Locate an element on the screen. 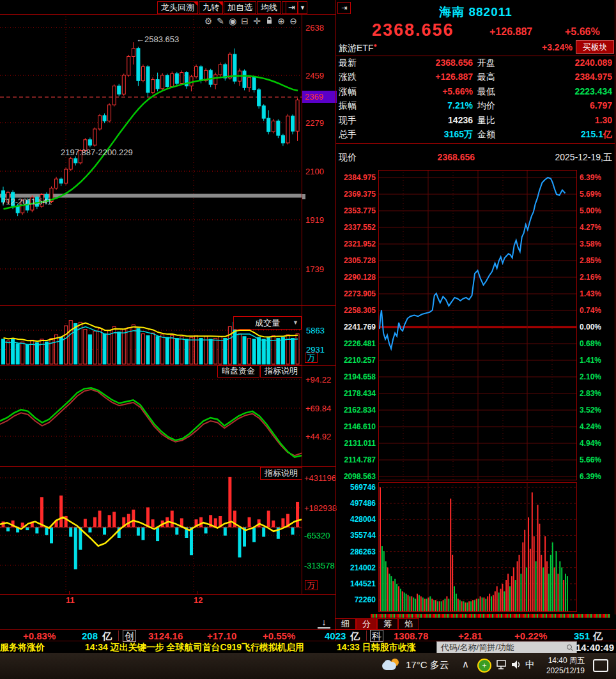 The width and height of the screenshot is (616, 679). indicator1-axis-label: +44.92 is located at coordinates (318, 437).